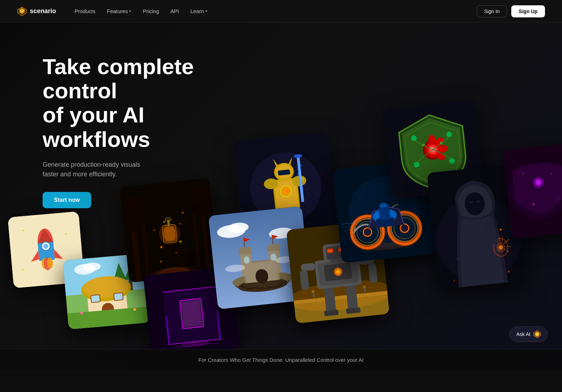 The width and height of the screenshot is (562, 392). What do you see at coordinates (529, 334) in the screenshot?
I see `ask-ai-button: Ask AI` at bounding box center [529, 334].